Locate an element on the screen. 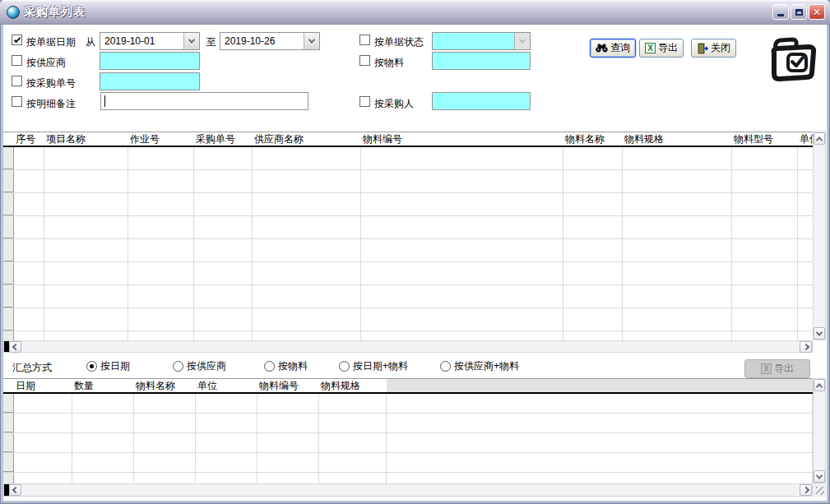  query-button: 查询 is located at coordinates (613, 48).